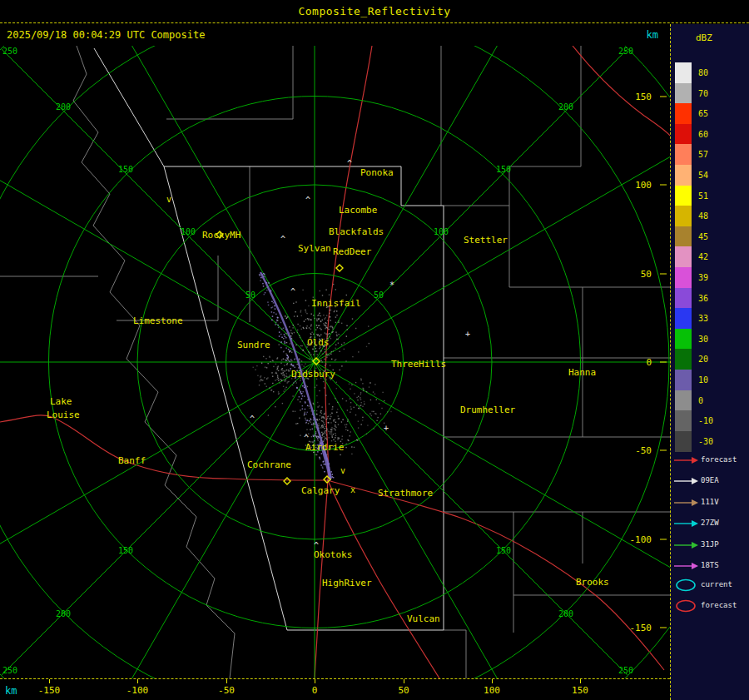 This screenshot has width=749, height=700. Describe the element at coordinates (488, 410) in the screenshot. I see `city-label: Drumheller` at that location.